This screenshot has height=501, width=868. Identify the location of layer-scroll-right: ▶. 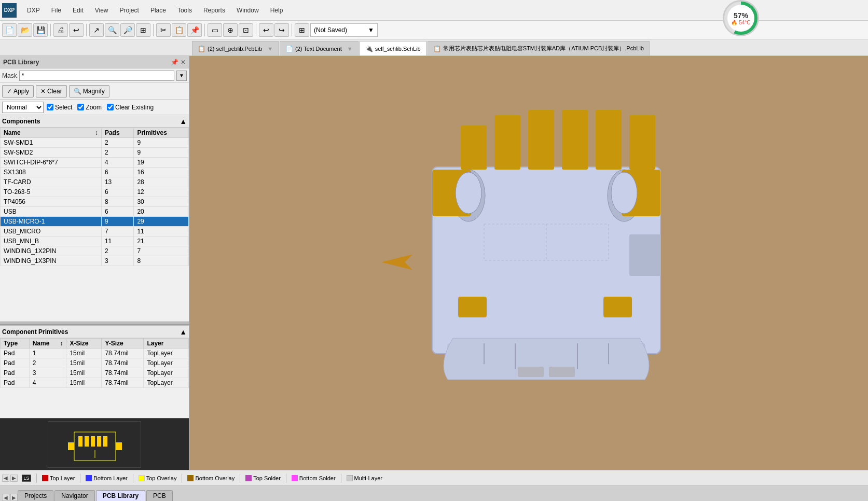
(14, 478).